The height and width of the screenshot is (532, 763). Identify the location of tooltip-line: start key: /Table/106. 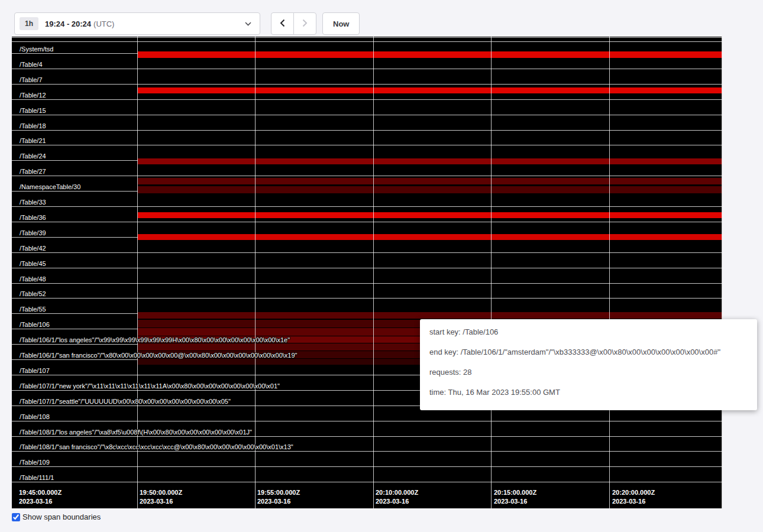
(589, 332).